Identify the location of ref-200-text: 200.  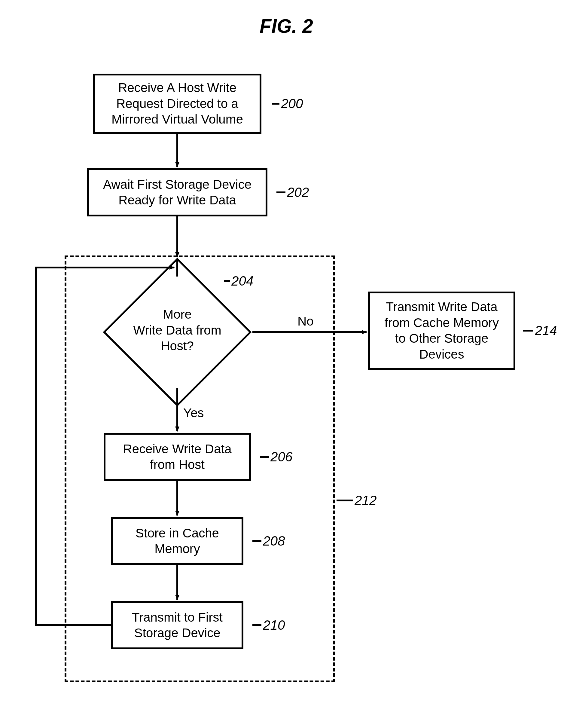
(292, 103).